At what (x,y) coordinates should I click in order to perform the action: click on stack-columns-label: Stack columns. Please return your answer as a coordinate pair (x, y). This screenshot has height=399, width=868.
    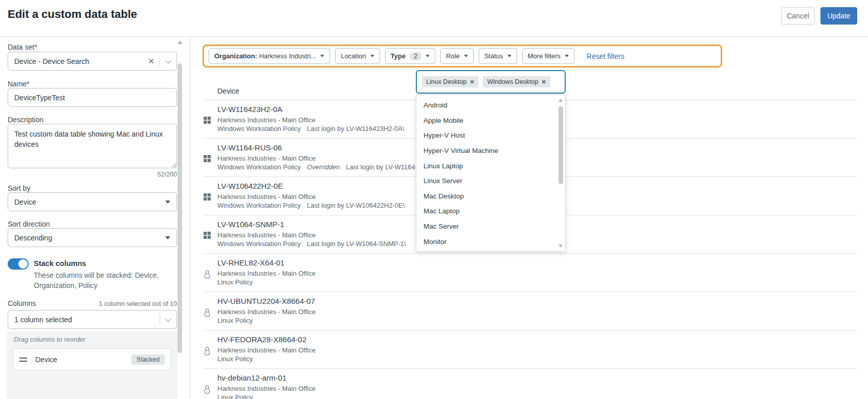
    Looking at the image, I should click on (60, 263).